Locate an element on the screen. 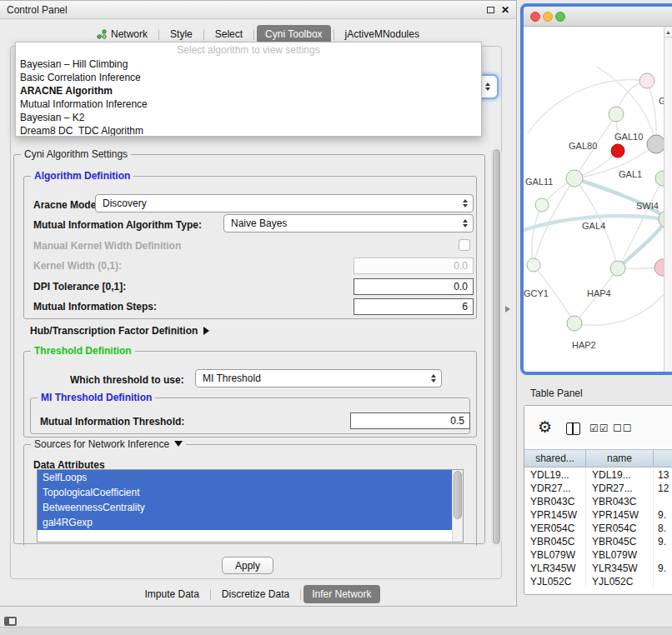 The width and height of the screenshot is (672, 635). aracne-mode-value: Discovery is located at coordinates (125, 203).